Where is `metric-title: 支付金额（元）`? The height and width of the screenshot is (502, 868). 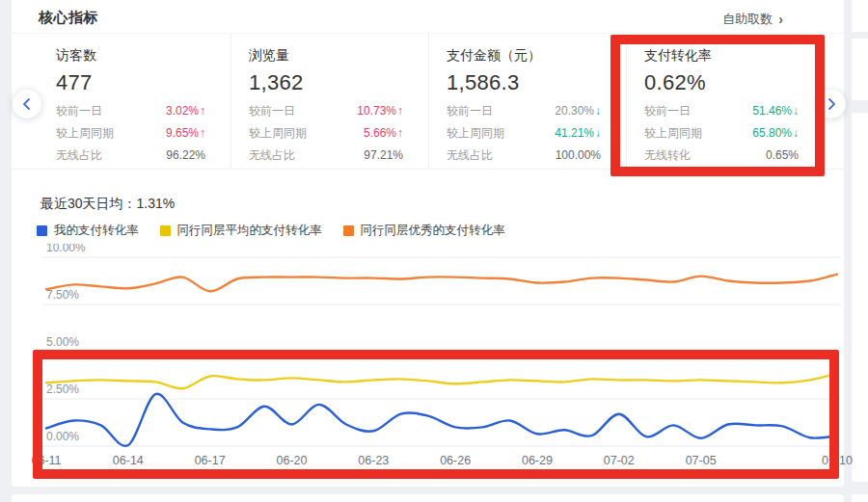
metric-title: 支付金额（元） is located at coordinates (536, 56).